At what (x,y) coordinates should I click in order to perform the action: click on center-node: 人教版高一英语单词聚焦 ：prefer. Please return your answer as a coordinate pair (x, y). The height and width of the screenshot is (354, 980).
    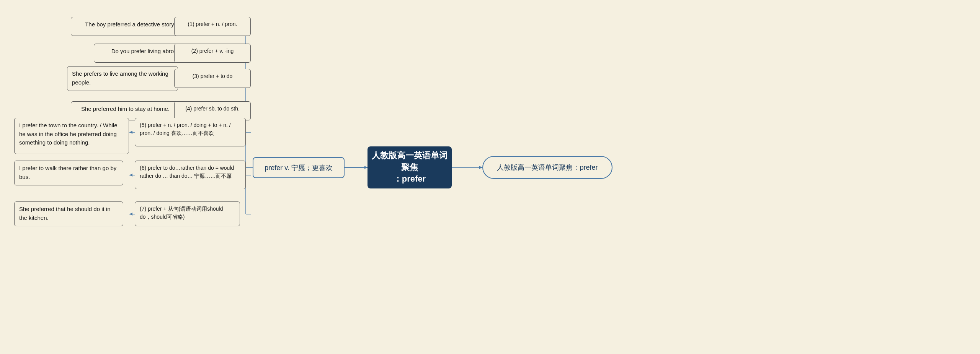
    Looking at the image, I should click on (410, 167).